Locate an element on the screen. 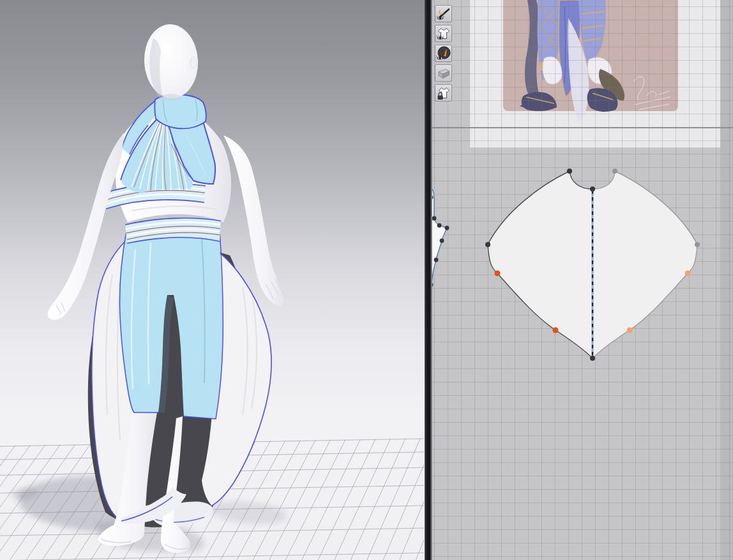 This screenshot has height=560, width=733. needle-icon is located at coordinates (444, 14).